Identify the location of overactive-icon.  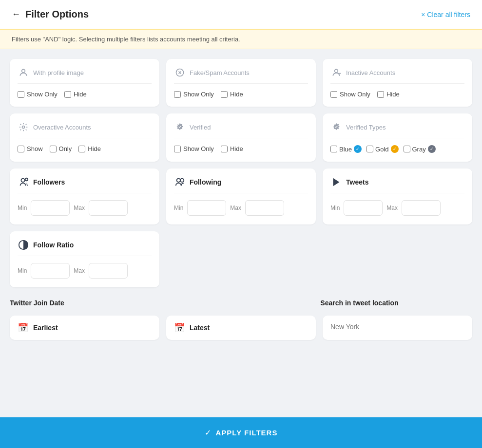
(23, 127).